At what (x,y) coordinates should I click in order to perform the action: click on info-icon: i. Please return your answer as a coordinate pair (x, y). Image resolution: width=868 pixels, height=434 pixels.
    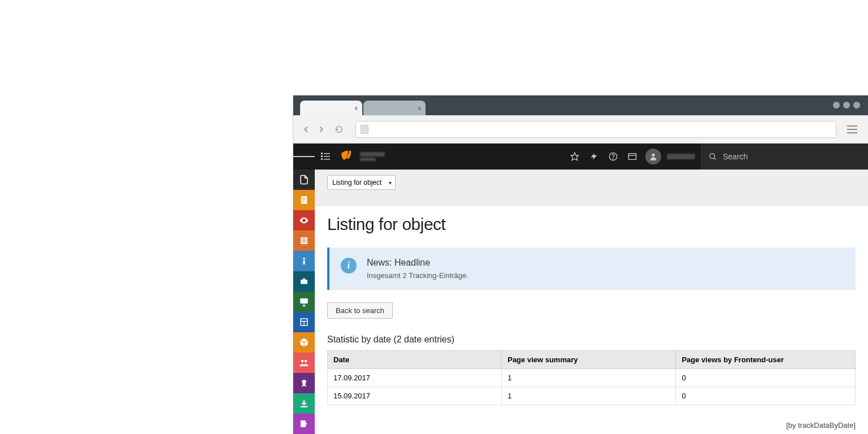
    Looking at the image, I should click on (349, 266).